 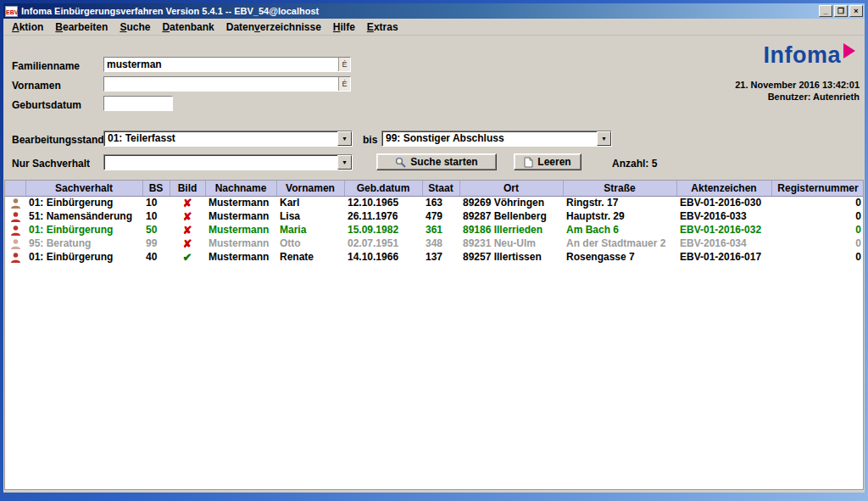 I want to click on column-header: Sachverhalt, so click(x=84, y=188).